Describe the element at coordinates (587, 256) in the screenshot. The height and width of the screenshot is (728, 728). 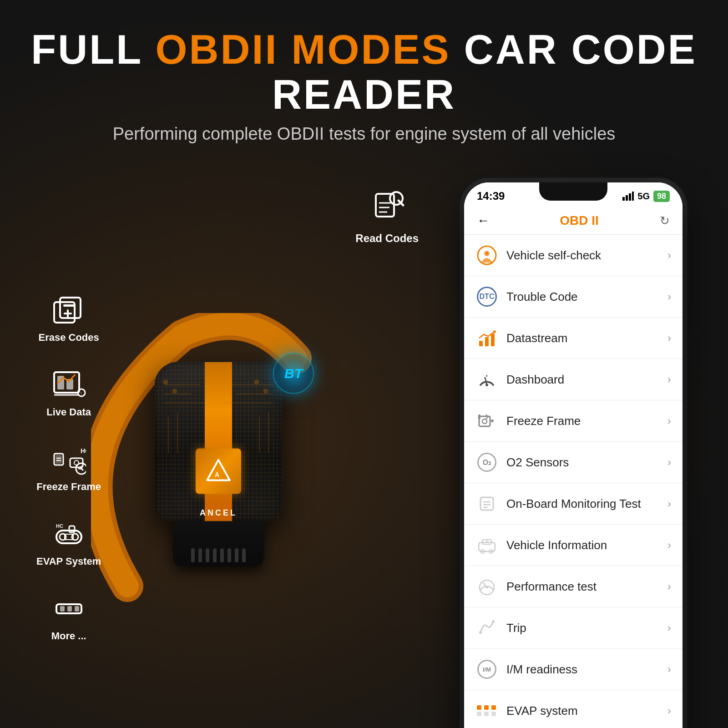
I see `vehicle-self-check-text: Vehicle self-check` at that location.